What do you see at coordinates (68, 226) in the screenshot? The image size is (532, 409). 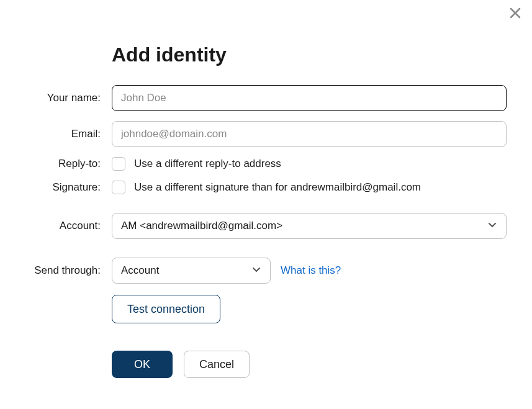 I see `account-label: Account:` at bounding box center [68, 226].